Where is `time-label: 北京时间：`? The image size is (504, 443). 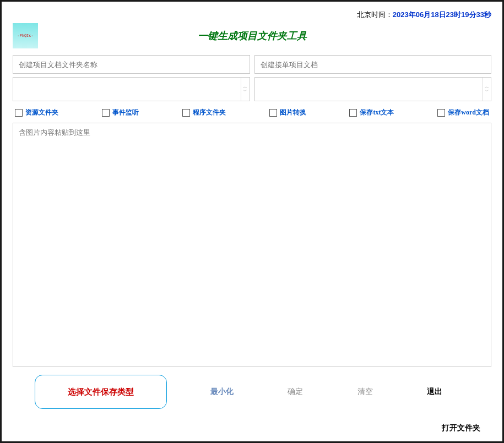
time-label: 北京时间： is located at coordinates (375, 14).